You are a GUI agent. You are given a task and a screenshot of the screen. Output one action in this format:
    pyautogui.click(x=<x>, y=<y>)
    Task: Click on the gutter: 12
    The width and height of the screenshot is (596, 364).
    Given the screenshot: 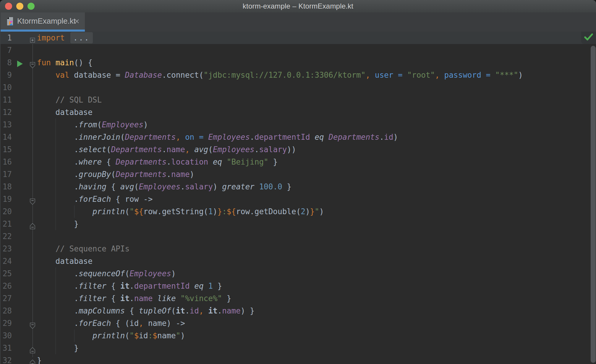 What is the action you would take?
    pyautogui.click(x=18, y=112)
    